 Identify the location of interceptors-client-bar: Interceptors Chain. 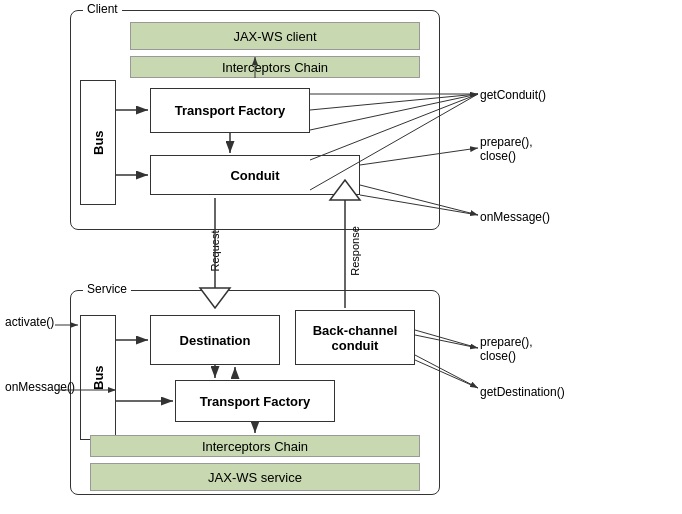
(275, 67).